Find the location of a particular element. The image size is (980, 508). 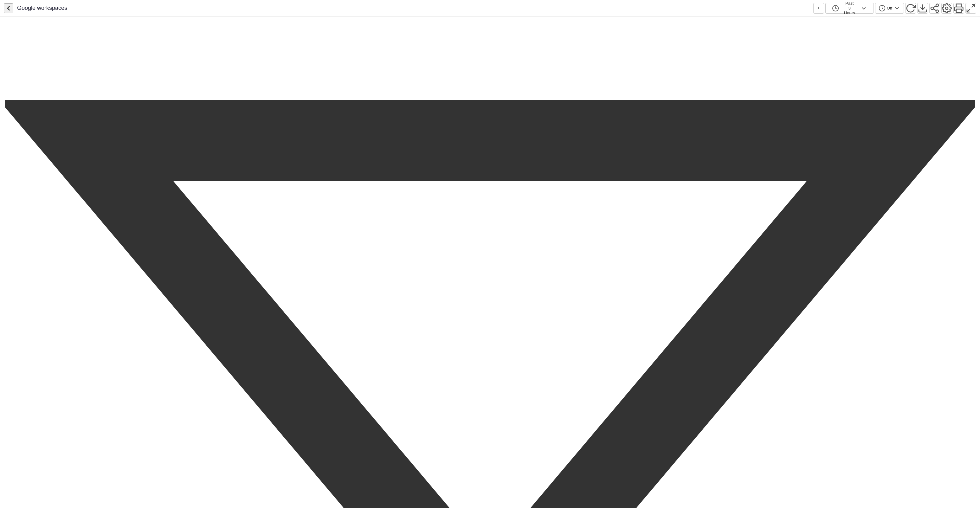

refresh-button is located at coordinates (911, 8).